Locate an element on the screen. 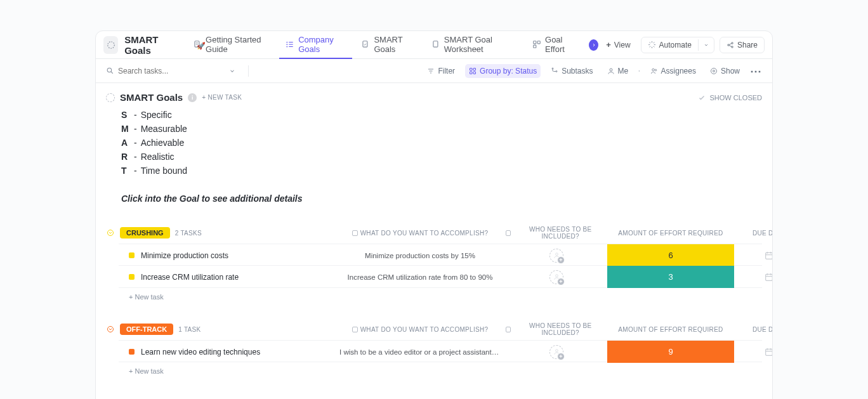 The height and width of the screenshot is (399, 868). tab-label: Goal Effort is located at coordinates (561, 44).